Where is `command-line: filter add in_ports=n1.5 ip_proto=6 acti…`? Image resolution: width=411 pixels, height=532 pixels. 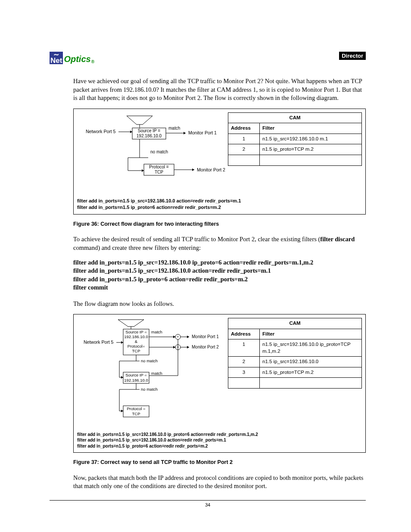 command-line: filter add in_ports=n1.5 ip_proto=6 acti… is located at coordinates (220, 280).